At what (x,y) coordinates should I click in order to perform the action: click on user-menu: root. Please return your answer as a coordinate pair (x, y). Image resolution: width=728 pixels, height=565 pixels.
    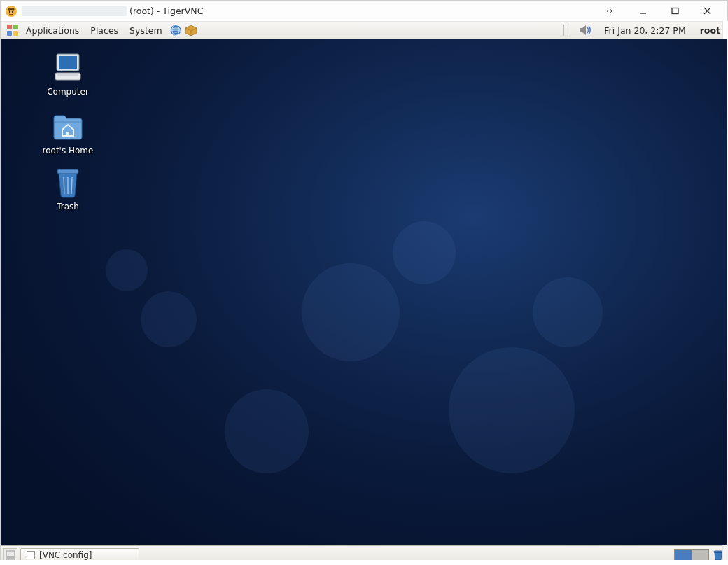
    Looking at the image, I should click on (710, 31).